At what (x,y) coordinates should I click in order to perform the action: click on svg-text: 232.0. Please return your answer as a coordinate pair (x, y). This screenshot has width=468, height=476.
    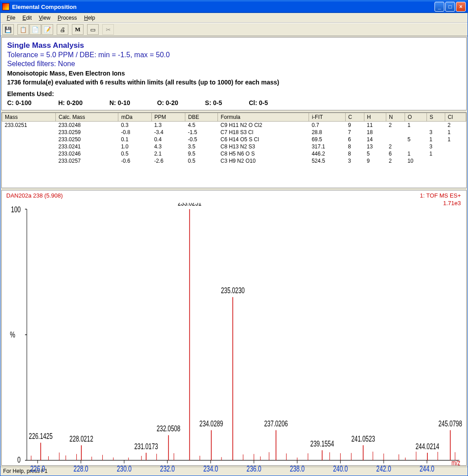
    Looking at the image, I should click on (167, 468).